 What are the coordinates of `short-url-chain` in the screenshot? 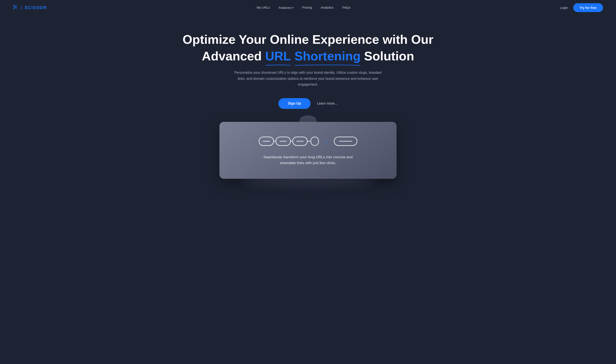 It's located at (346, 141).